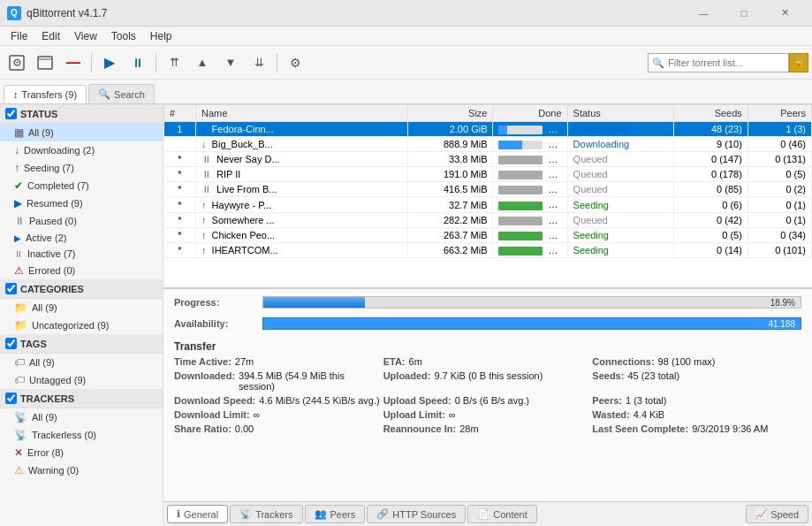  What do you see at coordinates (710, 113) in the screenshot?
I see `col-seeds: Seeds` at bounding box center [710, 113].